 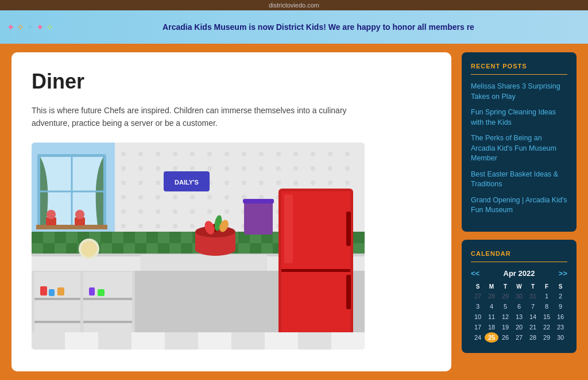 What do you see at coordinates (505, 327) in the screenshot?
I see `calendar-day: 19` at bounding box center [505, 327].